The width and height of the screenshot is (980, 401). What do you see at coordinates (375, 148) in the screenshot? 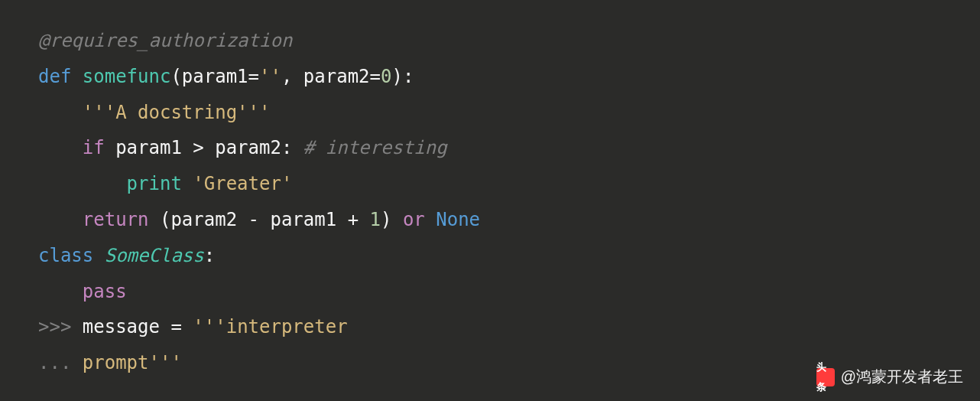
I see `inline-comment: # interesting` at bounding box center [375, 148].